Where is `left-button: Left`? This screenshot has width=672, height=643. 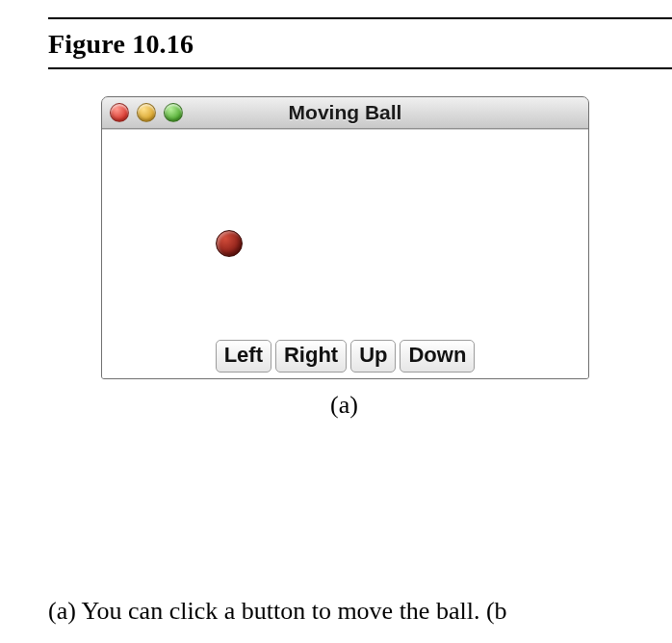 left-button: Left is located at coordinates (244, 356).